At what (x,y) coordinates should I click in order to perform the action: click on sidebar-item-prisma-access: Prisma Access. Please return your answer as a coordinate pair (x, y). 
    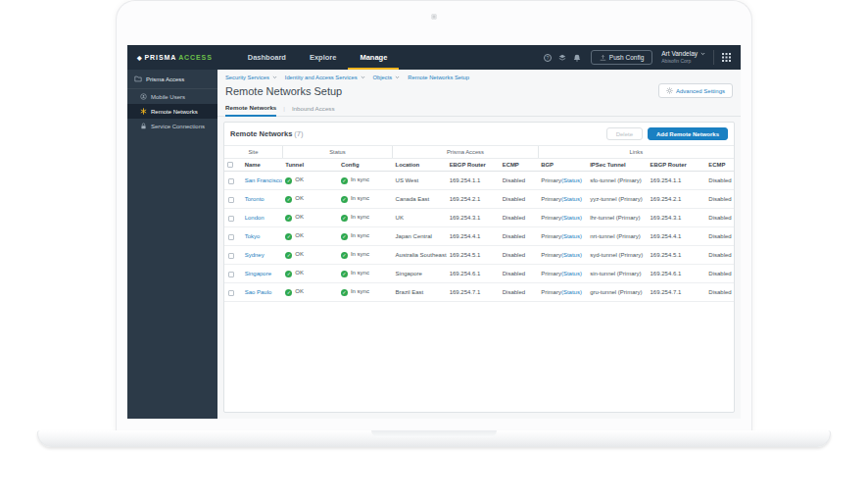
    Looking at the image, I should click on (172, 79).